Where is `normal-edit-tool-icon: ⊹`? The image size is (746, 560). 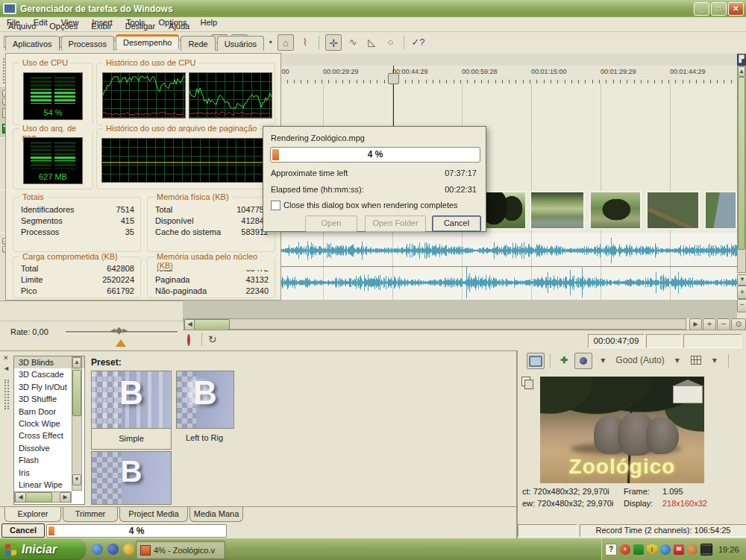
normal-edit-tool-icon: ⊹ is located at coordinates (333, 43).